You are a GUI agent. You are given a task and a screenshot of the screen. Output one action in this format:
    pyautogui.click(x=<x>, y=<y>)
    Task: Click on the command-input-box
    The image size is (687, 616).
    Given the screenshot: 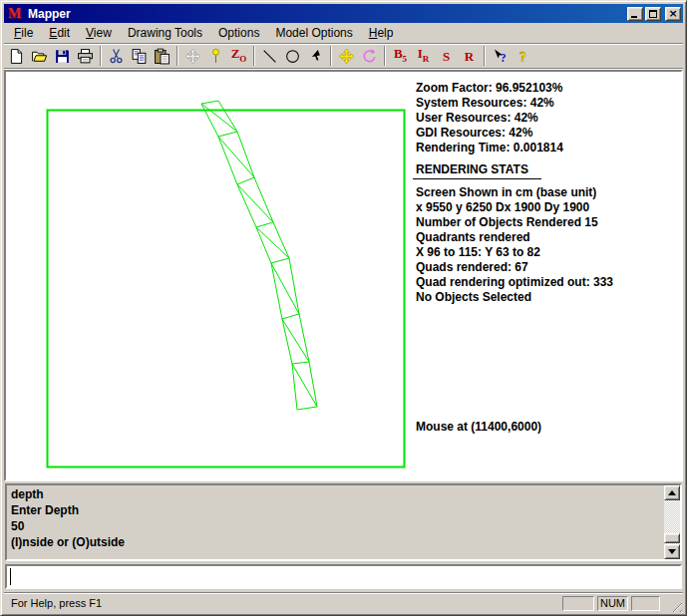 What is the action you would take?
    pyautogui.click(x=343, y=576)
    